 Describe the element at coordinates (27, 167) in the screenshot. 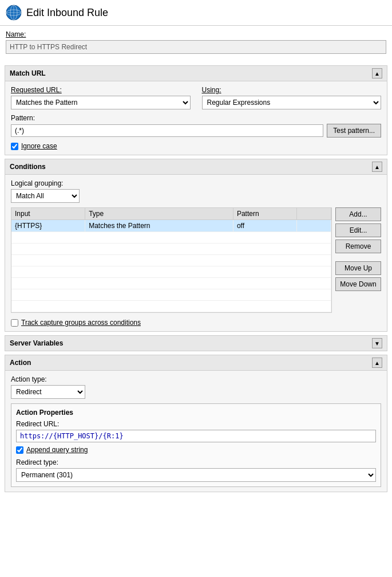

I see `conditions-title: Conditions` at that location.